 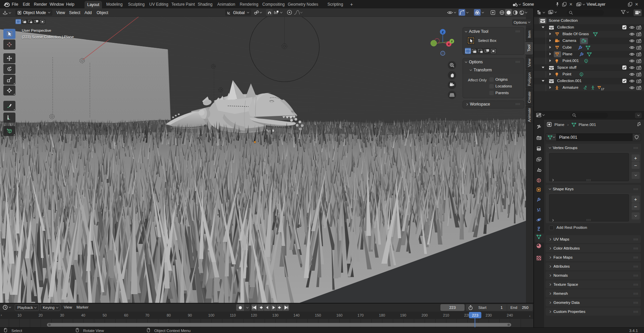 I want to click on svg-text: 17, so click(x=603, y=89).